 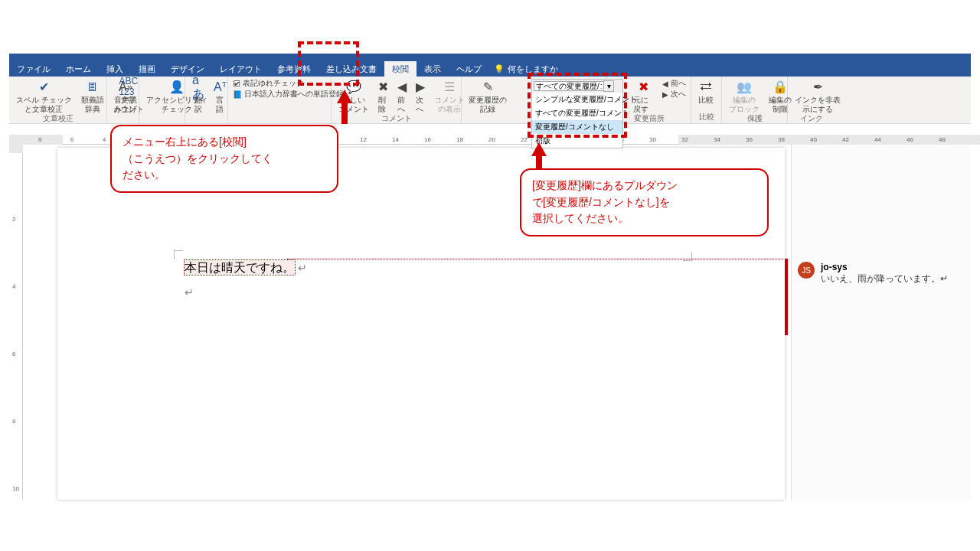 I want to click on compare-button: ⮂比較, so click(x=706, y=92).